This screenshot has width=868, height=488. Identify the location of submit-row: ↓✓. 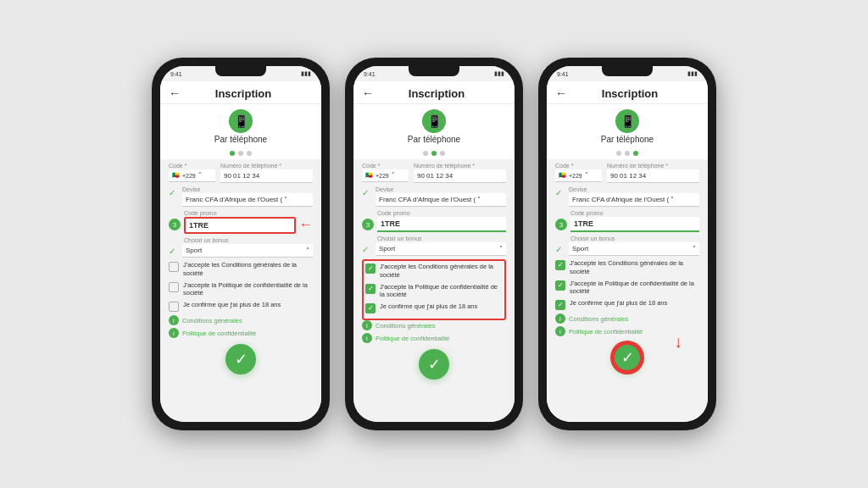
(627, 358).